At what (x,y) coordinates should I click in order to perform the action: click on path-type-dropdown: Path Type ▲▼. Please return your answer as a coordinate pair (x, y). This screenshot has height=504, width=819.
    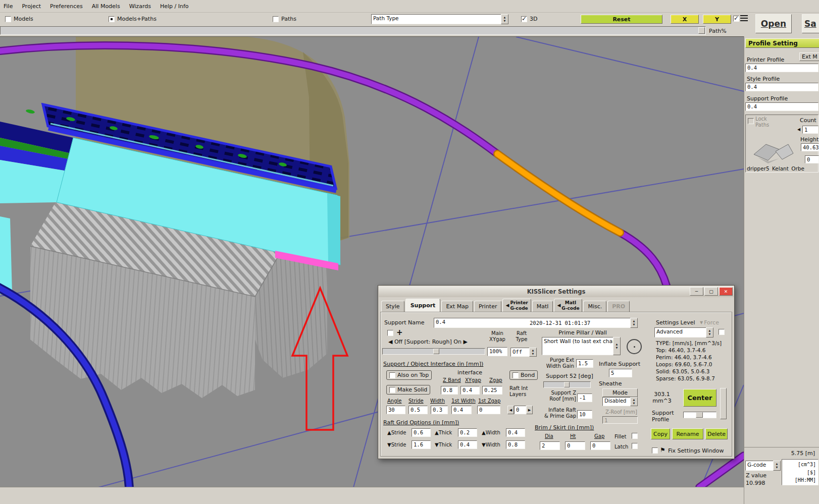
    Looking at the image, I should click on (440, 19).